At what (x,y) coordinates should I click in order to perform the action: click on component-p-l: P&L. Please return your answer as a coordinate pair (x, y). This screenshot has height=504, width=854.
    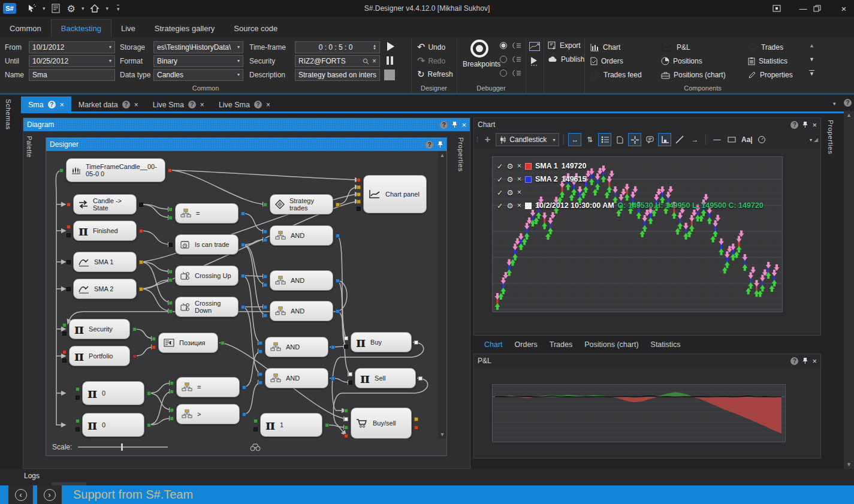
    Looking at the image, I should click on (676, 47).